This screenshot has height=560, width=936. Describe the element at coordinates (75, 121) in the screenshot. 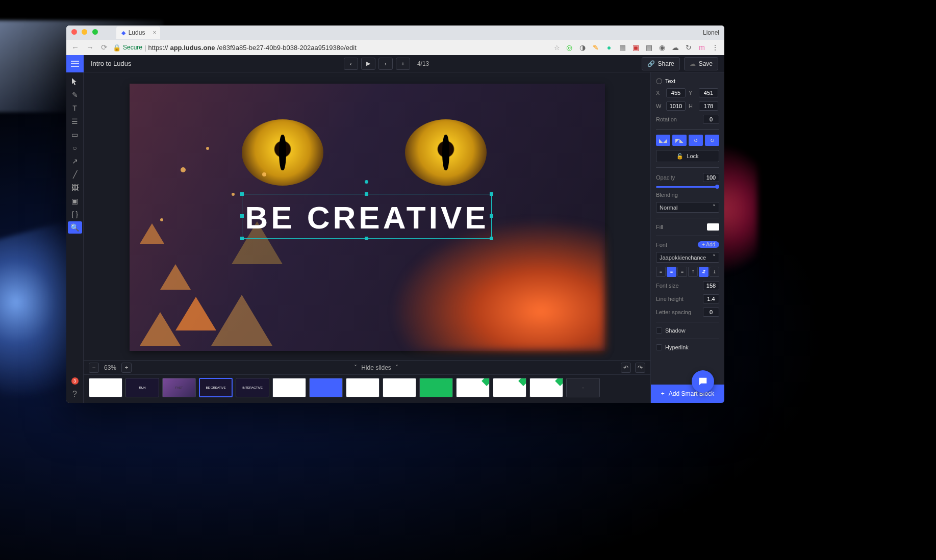

I see `list-tool: ☰` at that location.